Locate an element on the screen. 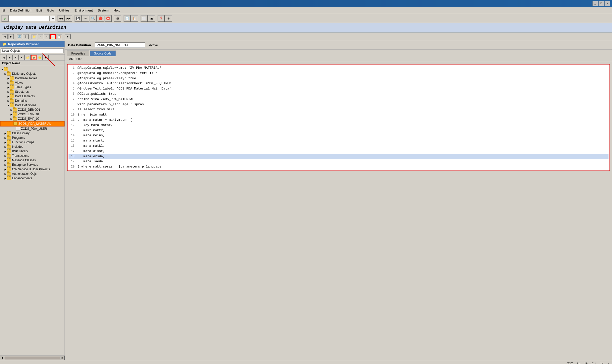  tree-item-programs: ▶ Programs is located at coordinates (32, 138).